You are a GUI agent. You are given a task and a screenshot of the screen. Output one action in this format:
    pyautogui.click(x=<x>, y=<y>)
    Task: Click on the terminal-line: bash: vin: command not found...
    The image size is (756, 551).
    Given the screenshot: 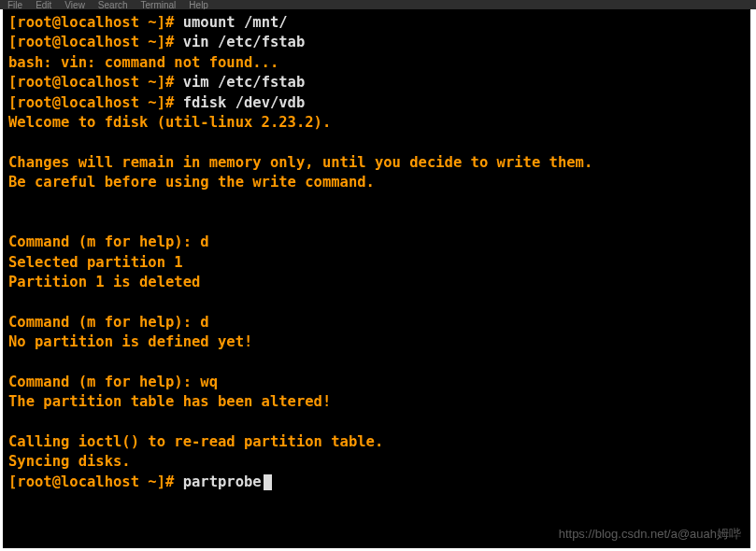 What is the action you would take?
    pyautogui.click(x=377, y=64)
    